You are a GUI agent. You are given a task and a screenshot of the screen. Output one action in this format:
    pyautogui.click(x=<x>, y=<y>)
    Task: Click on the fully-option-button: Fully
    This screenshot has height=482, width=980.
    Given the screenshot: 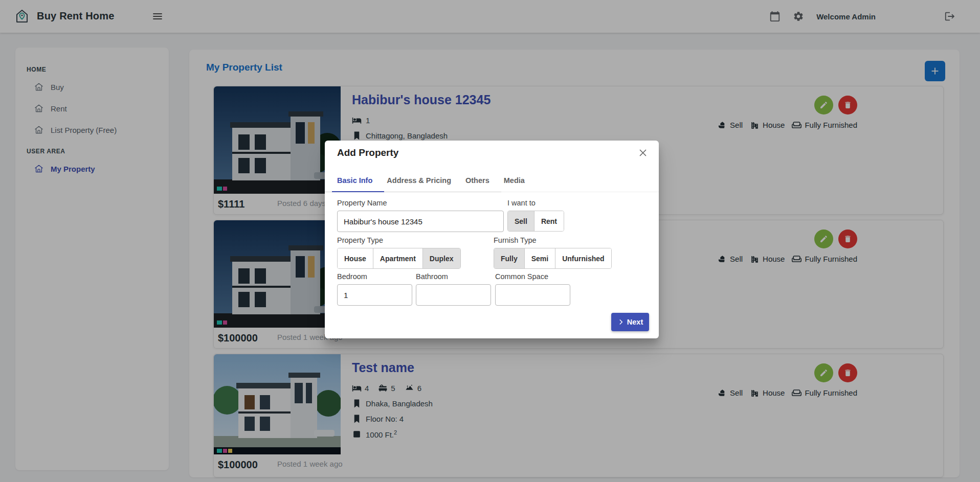 What is the action you would take?
    pyautogui.click(x=509, y=259)
    